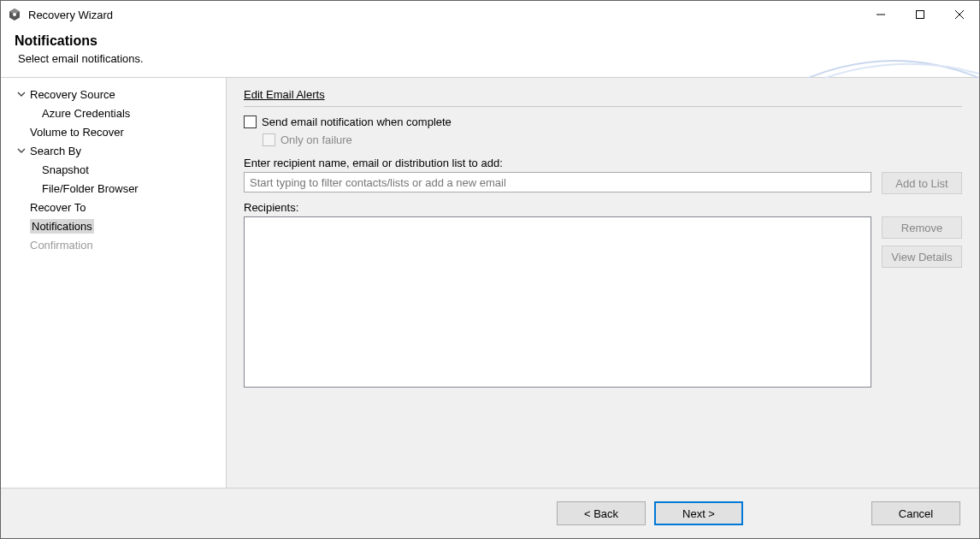 Image resolution: width=980 pixels, height=539 pixels. Describe the element at coordinates (250, 121) in the screenshot. I see `send-email-checkbox` at that location.